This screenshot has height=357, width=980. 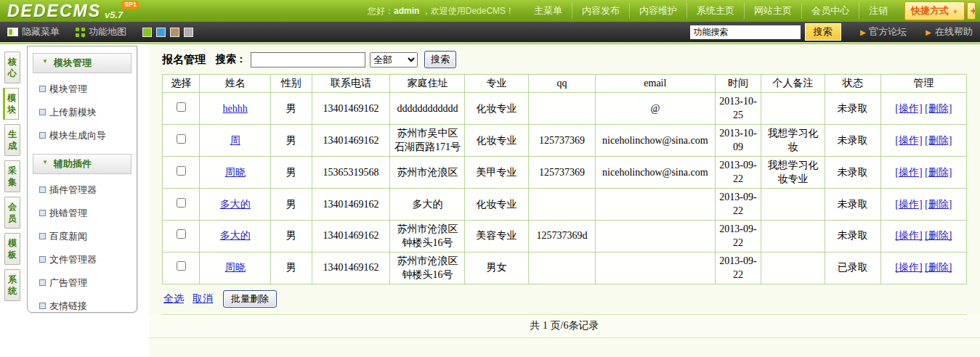 I want to click on sidebar-group-header: 辅助插件, so click(x=82, y=164).